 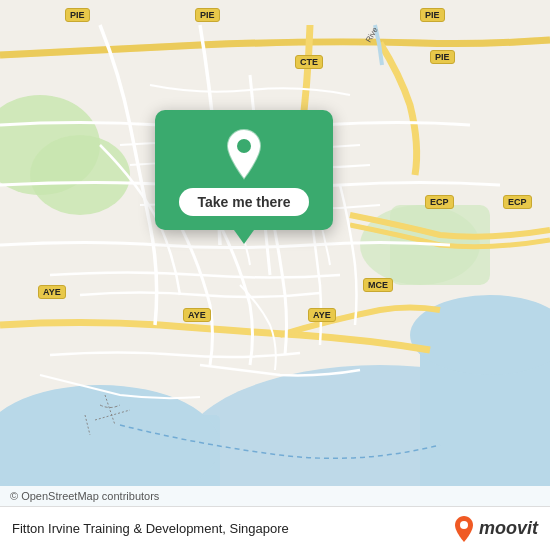 What do you see at coordinates (244, 154) in the screenshot?
I see `location-pin-icon` at bounding box center [244, 154].